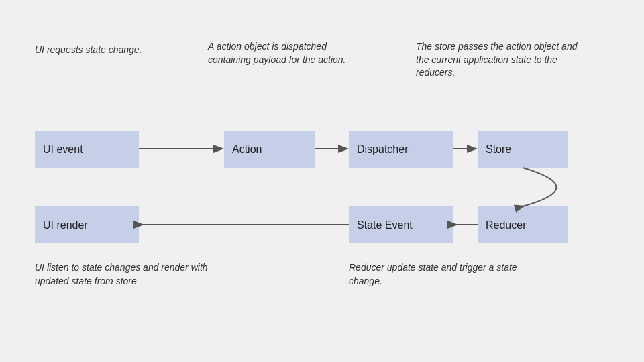  What do you see at coordinates (436, 275) in the screenshot?
I see `annotation-bottom-middle: Reducer update state and trigger a state…` at bounding box center [436, 275].